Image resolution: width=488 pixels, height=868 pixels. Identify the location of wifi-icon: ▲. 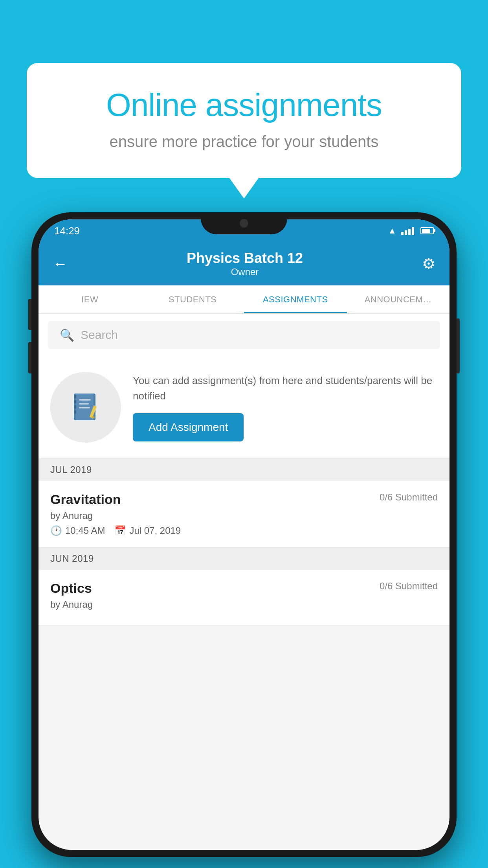
(392, 231).